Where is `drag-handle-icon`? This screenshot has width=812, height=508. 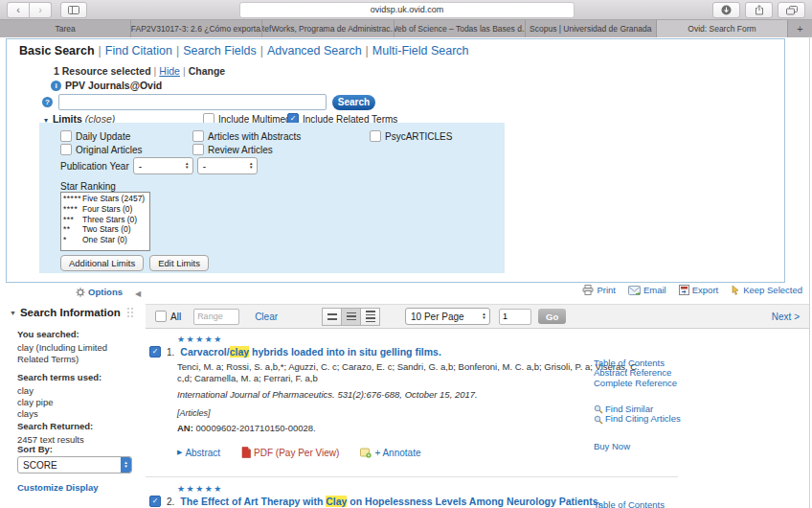
drag-handle-icon is located at coordinates (130, 312).